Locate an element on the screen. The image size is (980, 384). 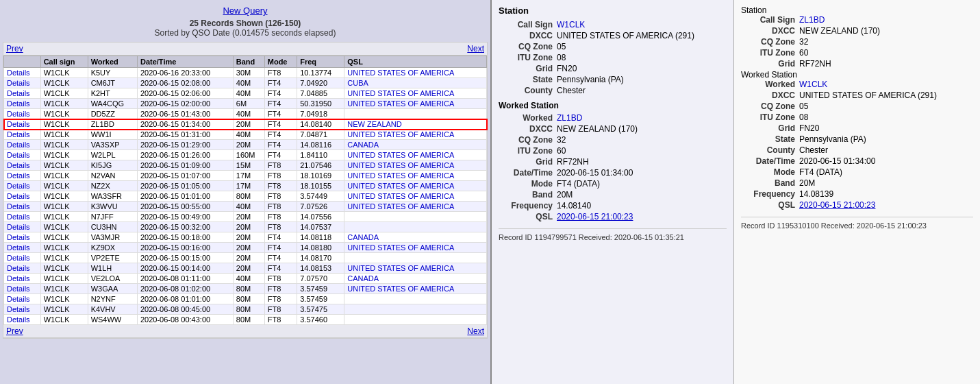
freq-cell: 7.04871 is located at coordinates (321, 134).